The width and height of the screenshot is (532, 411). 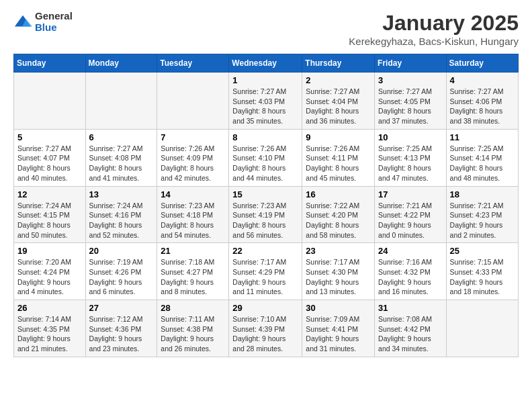 What do you see at coordinates (193, 334) in the screenshot?
I see `day-info: Sunrise: 7:11 AM Sunset: 4:38 PM Dayligh…` at bounding box center [193, 334].